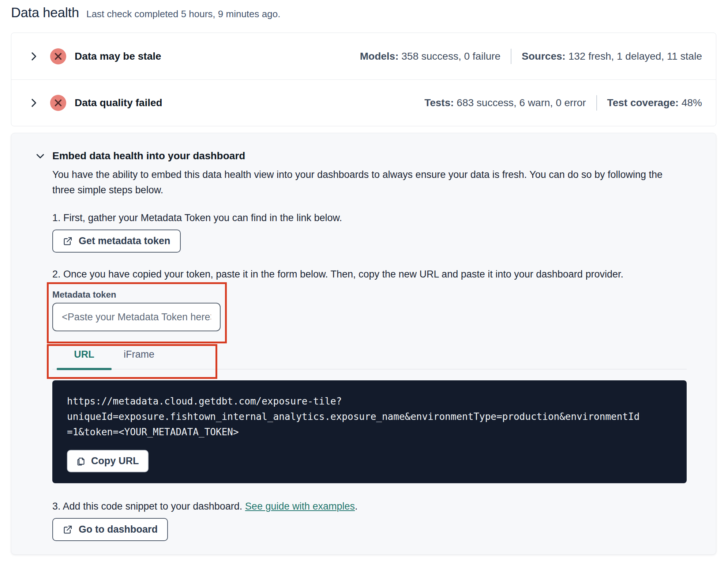 The height and width of the screenshot is (574, 728). Describe the element at coordinates (81, 461) in the screenshot. I see `copy-icon` at that location.